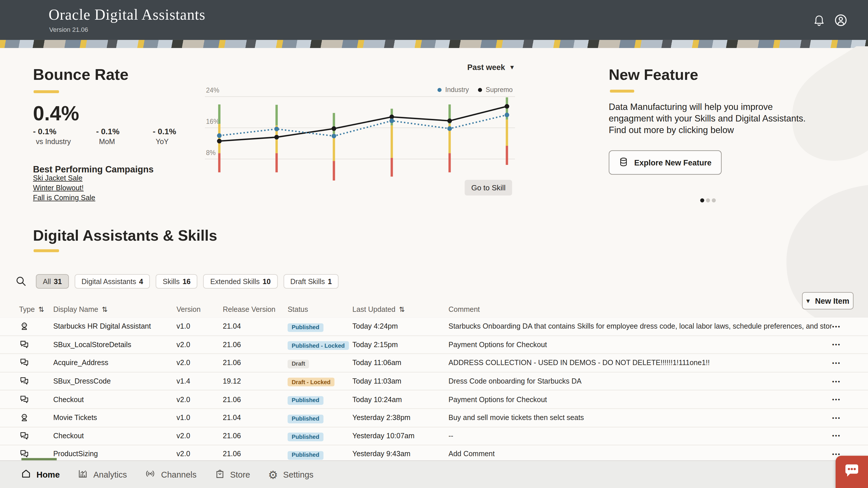  Describe the element at coordinates (512, 67) in the screenshot. I see `chevron-down-icon: ▼` at that location.